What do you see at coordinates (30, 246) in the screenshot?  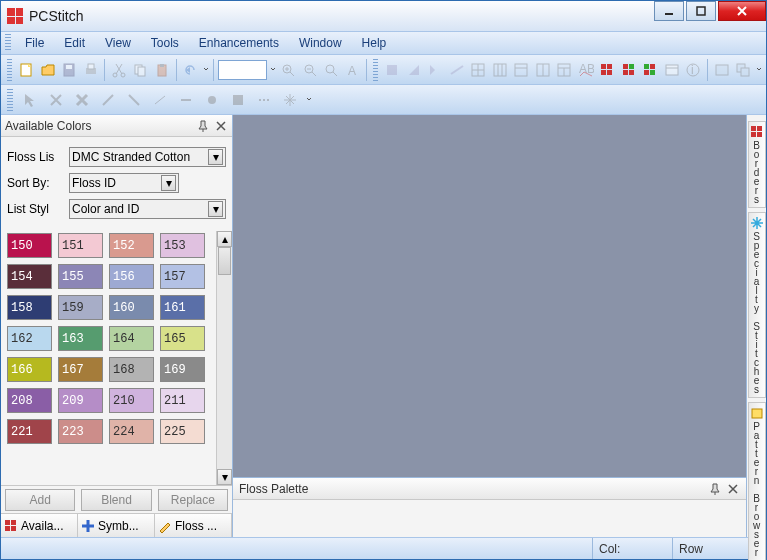 I see `swatch-150: 150` at bounding box center [30, 246].